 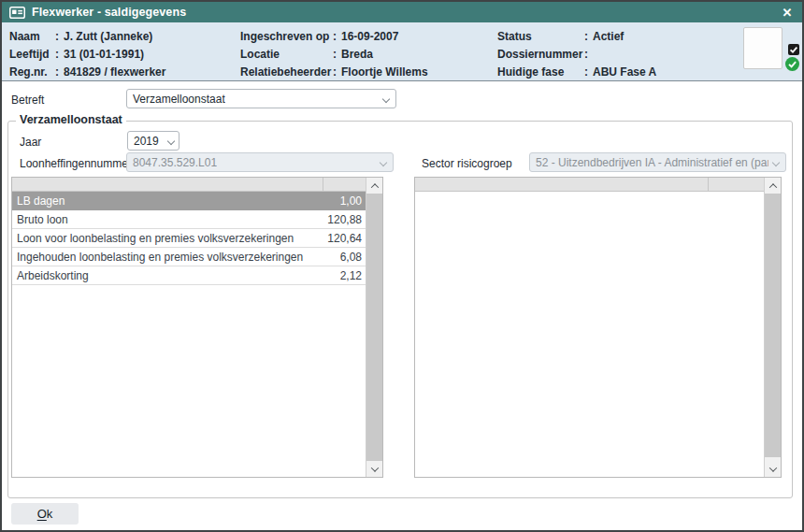 What do you see at coordinates (108, 12) in the screenshot?
I see `window-title: Flexwerker - saldigegevens` at bounding box center [108, 12].